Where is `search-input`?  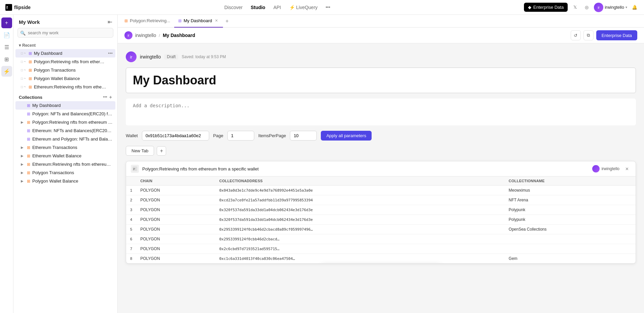 search-input is located at coordinates (65, 33).